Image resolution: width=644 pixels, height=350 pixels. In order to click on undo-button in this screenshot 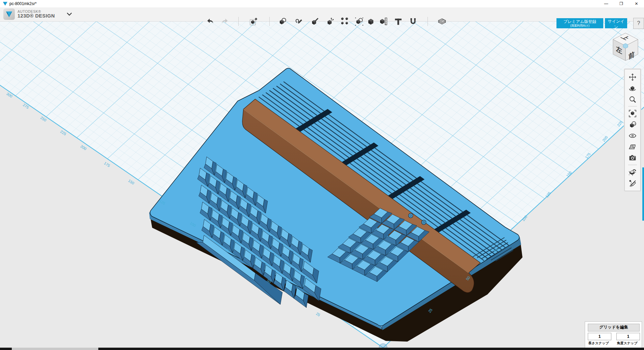, I will do `click(210, 22)`.